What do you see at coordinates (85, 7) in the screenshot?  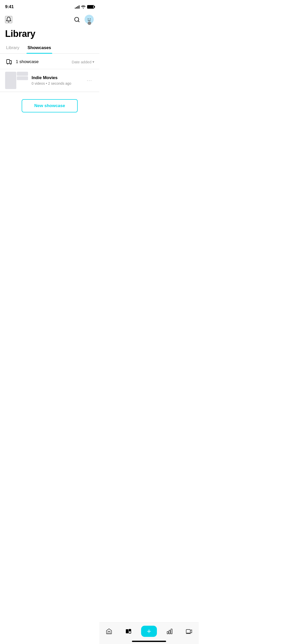 I see `status-icons` at bounding box center [85, 7].